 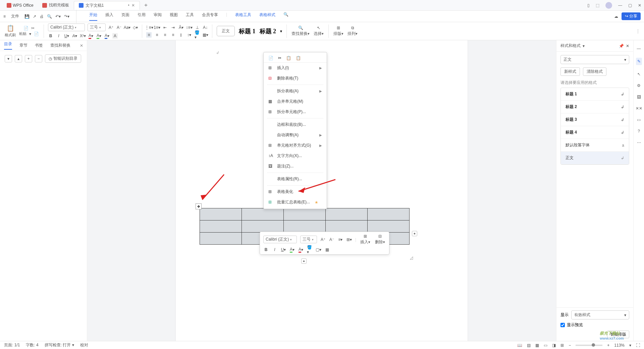 What do you see at coordinates (97, 28) in the screenshot?
I see `size-select: 三号▾` at bounding box center [97, 28].